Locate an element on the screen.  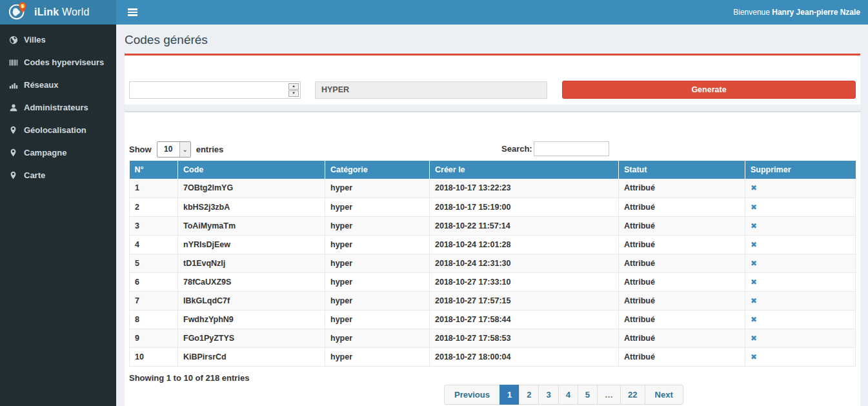
column-header-creer-le: Créer le is located at coordinates (524, 170).